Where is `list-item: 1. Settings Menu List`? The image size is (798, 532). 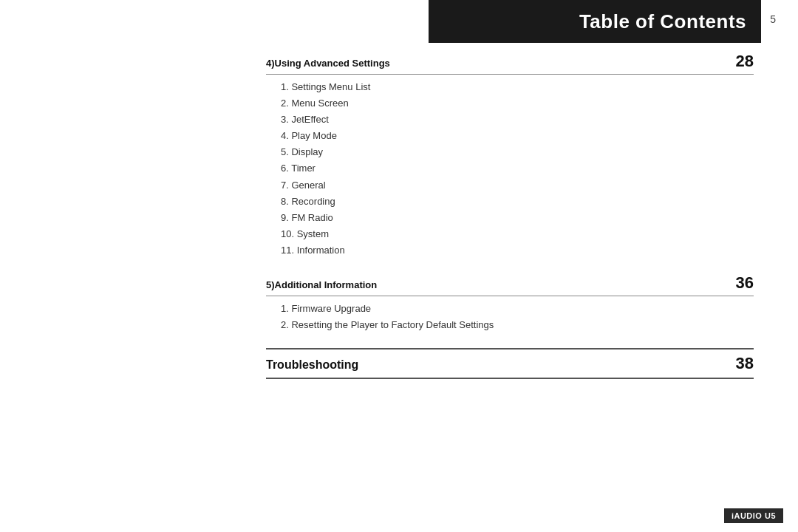 list-item: 1. Settings Menu List is located at coordinates (517, 87).